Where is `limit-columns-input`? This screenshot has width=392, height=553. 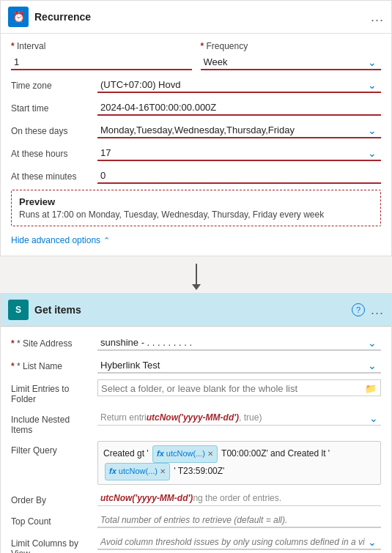 limit-columns-input is located at coordinates (239, 542).